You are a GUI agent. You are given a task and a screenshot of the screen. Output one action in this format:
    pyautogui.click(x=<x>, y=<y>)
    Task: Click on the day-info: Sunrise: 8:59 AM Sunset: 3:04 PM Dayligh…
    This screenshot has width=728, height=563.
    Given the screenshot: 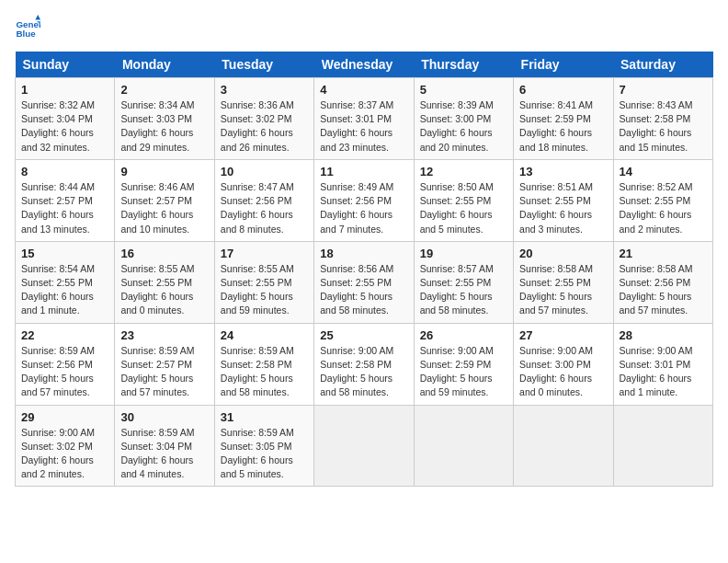 What is the action you would take?
    pyautogui.click(x=164, y=454)
    